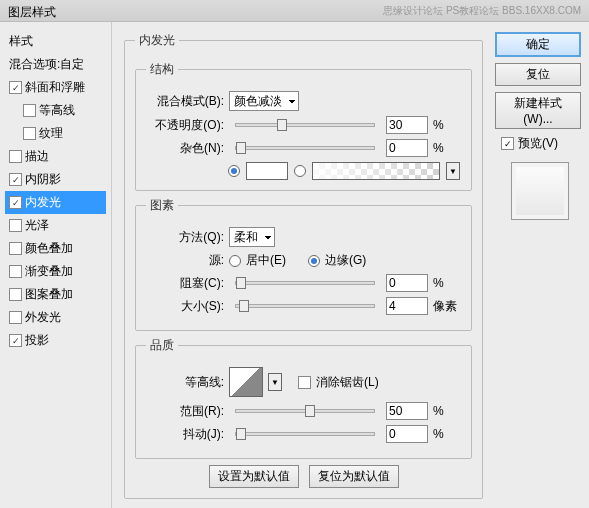  Describe the element at coordinates (508, 144) in the screenshot. I see `preview-checkbox: ✓` at that location.